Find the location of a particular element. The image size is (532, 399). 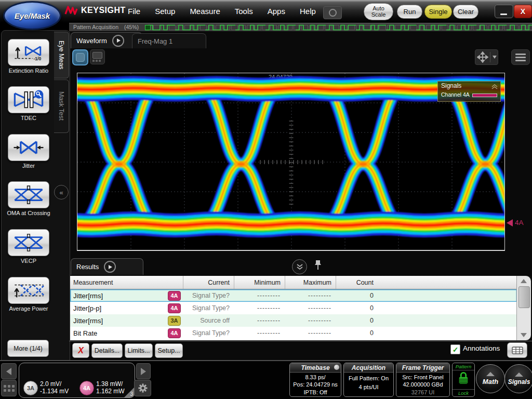

waveform-play-icon is located at coordinates (118, 41).